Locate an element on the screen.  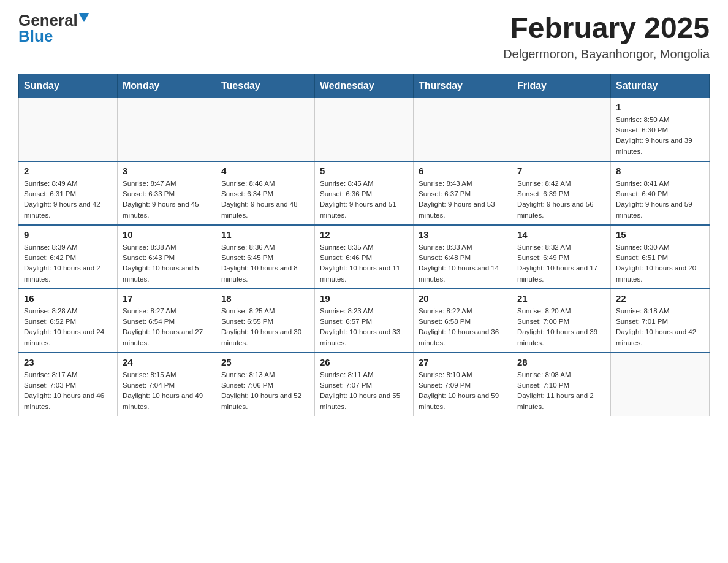
day-number: 25 is located at coordinates (265, 362).